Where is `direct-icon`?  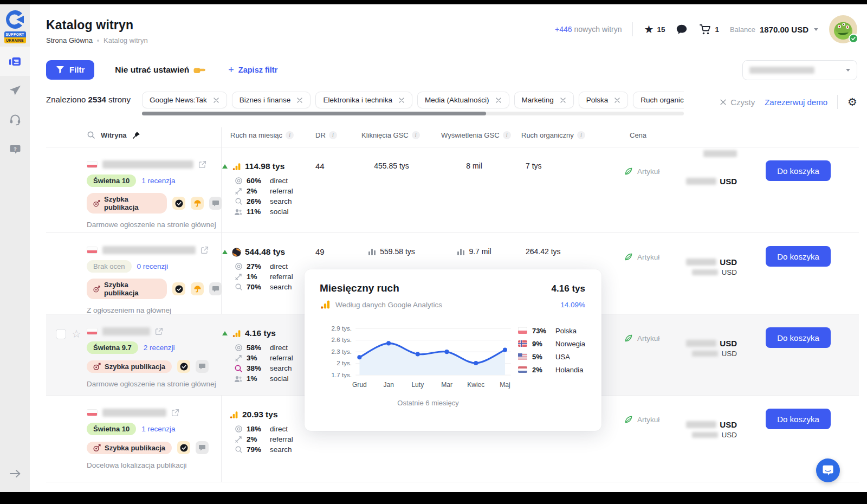
direct-icon is located at coordinates (238, 181).